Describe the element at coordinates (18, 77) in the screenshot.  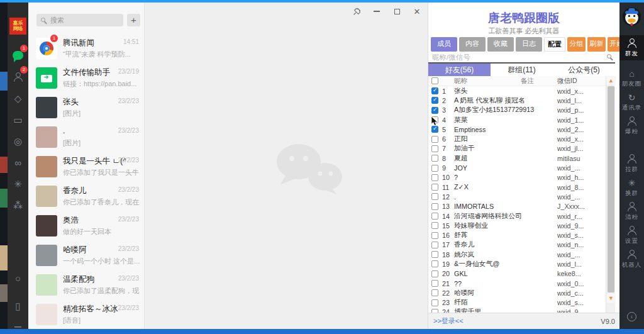
I see `contacts-icon: 2` at that location.